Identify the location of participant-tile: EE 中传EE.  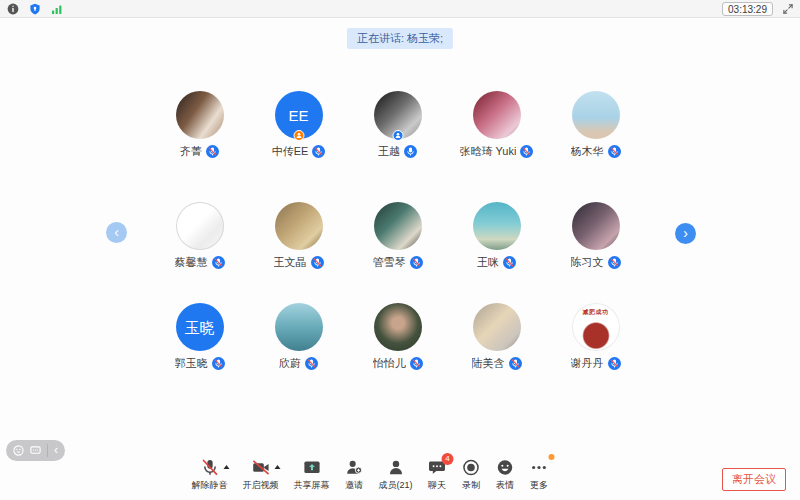
(298, 125).